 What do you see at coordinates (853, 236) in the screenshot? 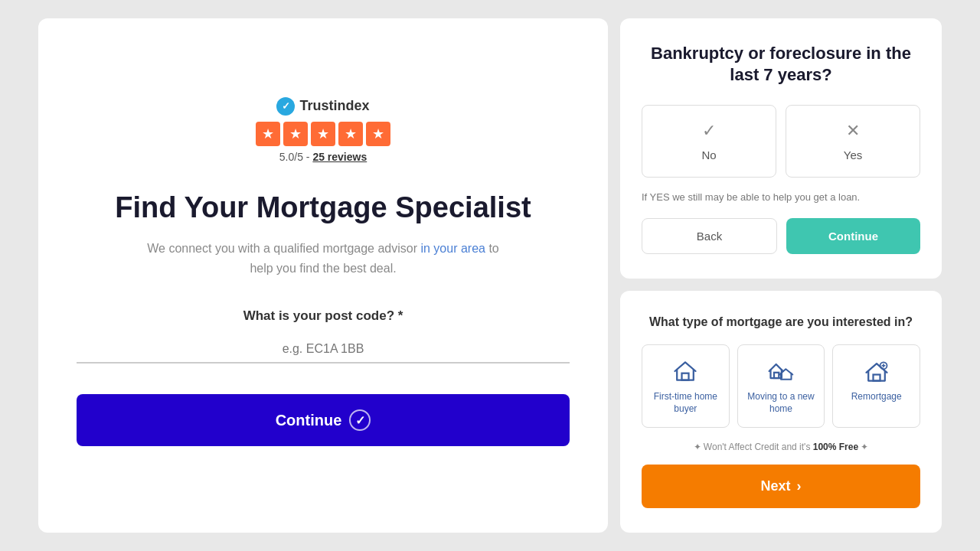
I see `continue-right-button: Continue` at bounding box center [853, 236].